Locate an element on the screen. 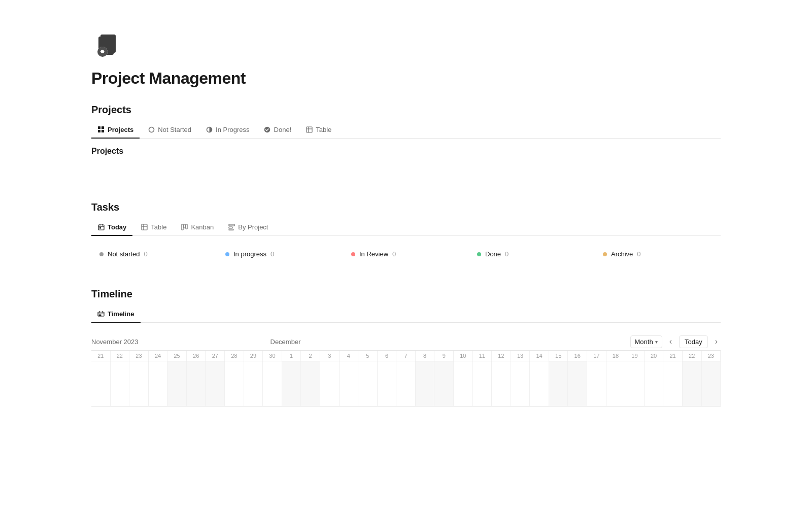  tab-today-label: Today is located at coordinates (117, 227).